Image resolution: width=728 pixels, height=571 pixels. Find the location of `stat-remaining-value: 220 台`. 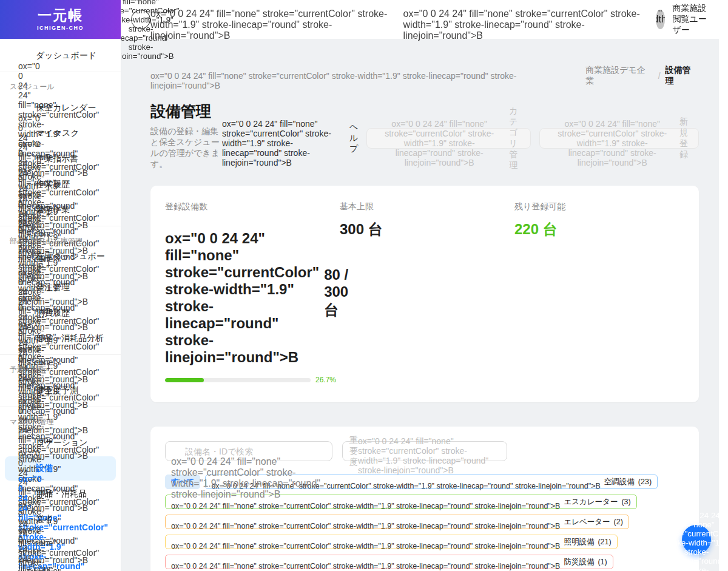

stat-remaining-value: 220 台 is located at coordinates (536, 229).